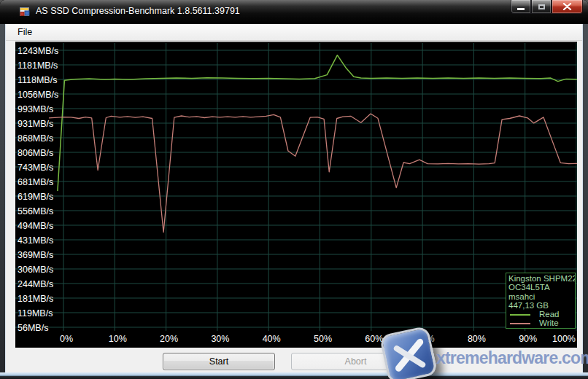 This screenshot has height=379, width=588. I want to click on svg-text: 681MB/s, so click(35, 182).